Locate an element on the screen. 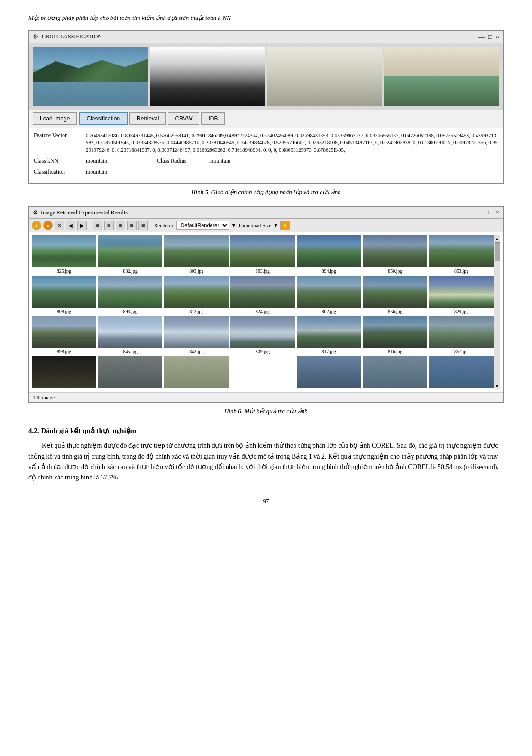 The image size is (532, 756). scroll-down-arrow: ▼ is located at coordinates (497, 386).